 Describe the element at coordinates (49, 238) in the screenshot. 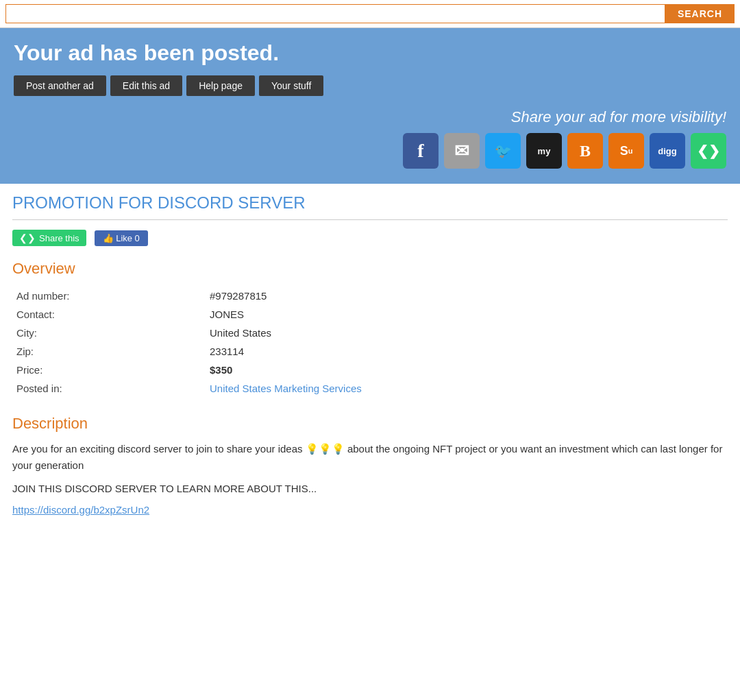

I see `share-this-button: ❮❯ Share this` at that location.